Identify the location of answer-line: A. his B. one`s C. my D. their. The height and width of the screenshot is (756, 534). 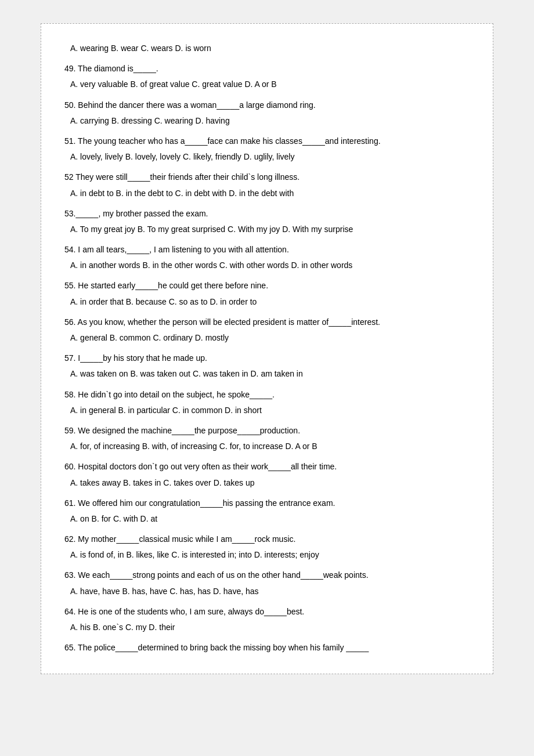
(267, 628).